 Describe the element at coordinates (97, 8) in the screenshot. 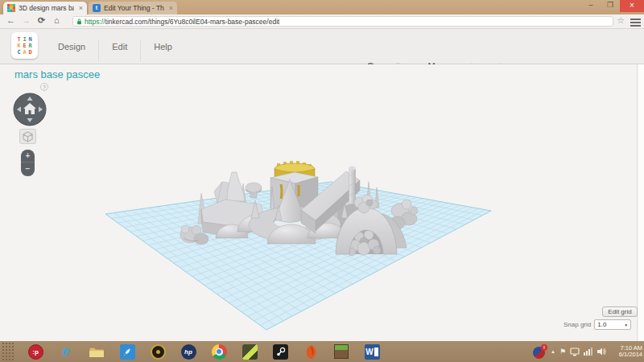

I see `thingiverse-favicon-icon: t` at that location.